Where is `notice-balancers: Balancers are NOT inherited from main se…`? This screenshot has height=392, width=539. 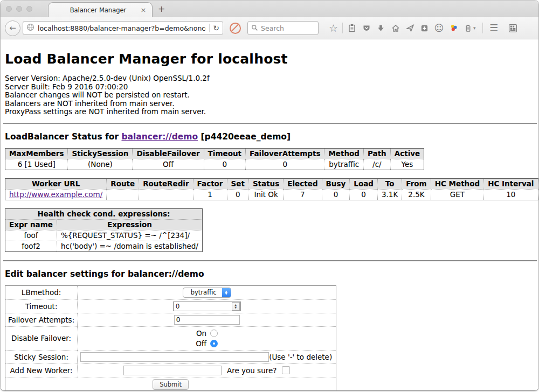 notice-balancers: Balancers are NOT inherited from main se… is located at coordinates (270, 104).